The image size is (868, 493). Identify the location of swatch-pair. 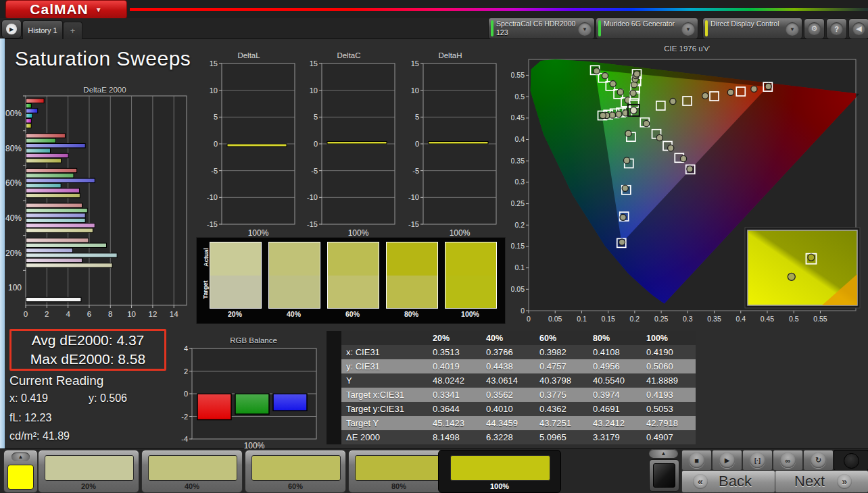
(295, 276).